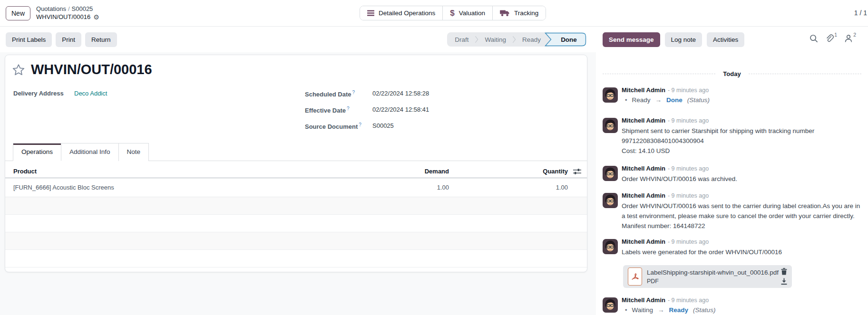 This screenshot has width=868, height=315. What do you see at coordinates (453, 13) in the screenshot?
I see `view-switch-group: Detailed Operations $ Valuation Tracking` at bounding box center [453, 13].